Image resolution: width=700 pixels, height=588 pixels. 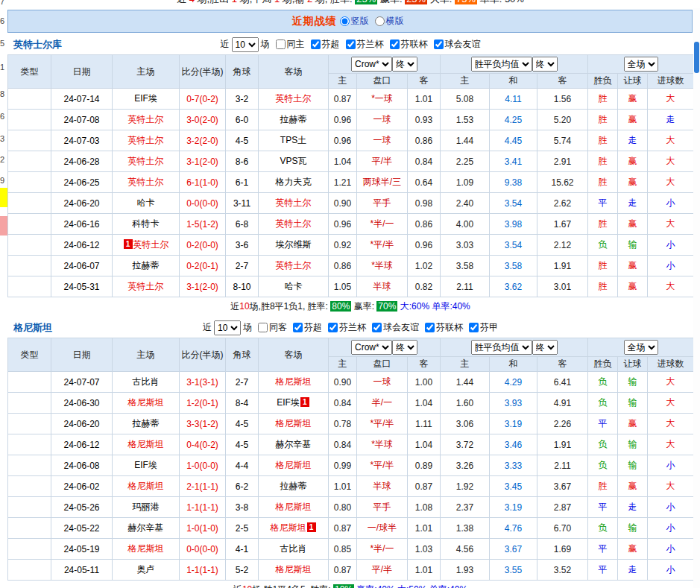 I want to click on away-team-cell: 古比肖, so click(x=294, y=549).